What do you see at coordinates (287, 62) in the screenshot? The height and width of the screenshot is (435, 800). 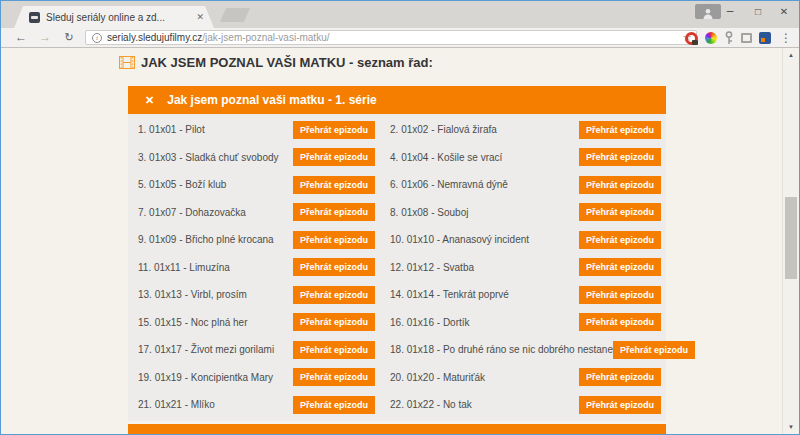 I see `page-heading: JAK JSEM POZNAL VAŠI MATKU - seznam řad:` at bounding box center [287, 62].